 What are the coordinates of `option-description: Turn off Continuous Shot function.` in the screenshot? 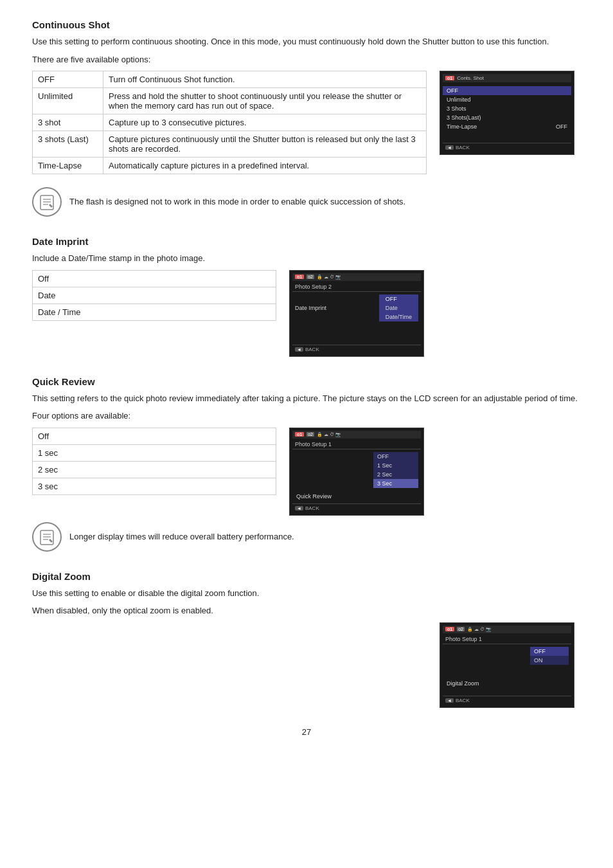 It's located at (265, 80).